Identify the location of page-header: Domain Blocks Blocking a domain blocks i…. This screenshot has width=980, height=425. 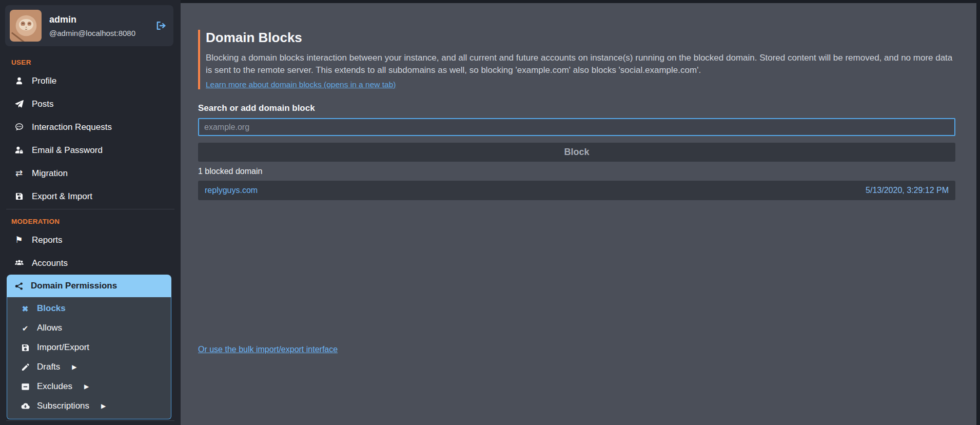
(577, 60).